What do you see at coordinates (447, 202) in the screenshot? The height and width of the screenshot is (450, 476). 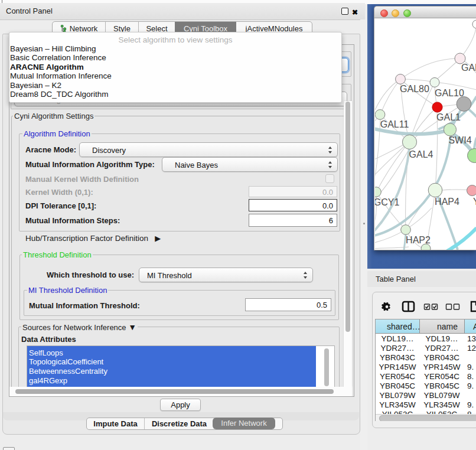 I see `svg-text: HAP4` at bounding box center [447, 202].